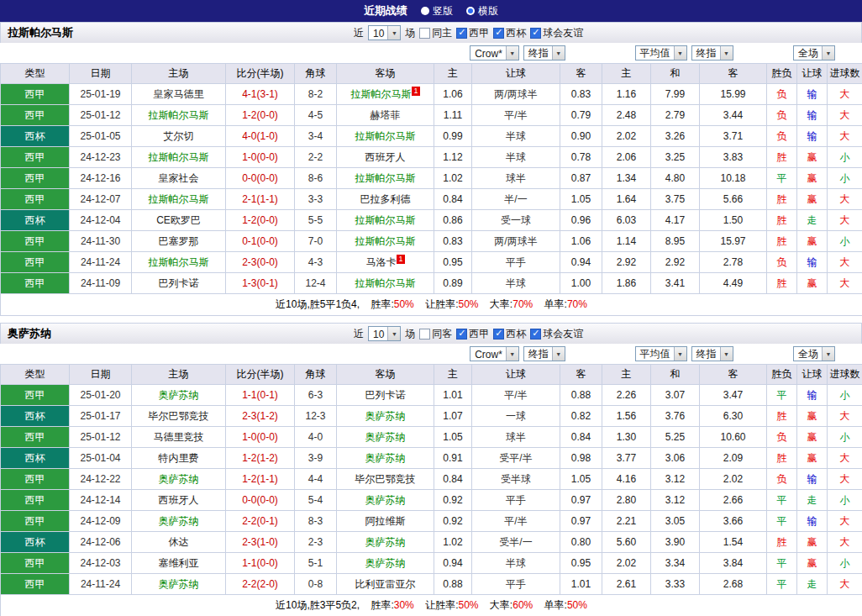  I want to click on filter-same-home: 同主, so click(435, 34).